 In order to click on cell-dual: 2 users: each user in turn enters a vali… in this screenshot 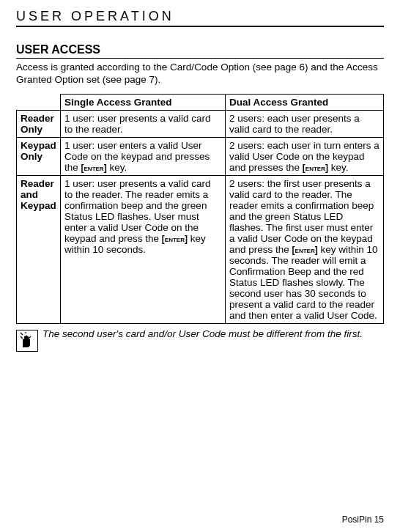, I will do `click(305, 156)`.